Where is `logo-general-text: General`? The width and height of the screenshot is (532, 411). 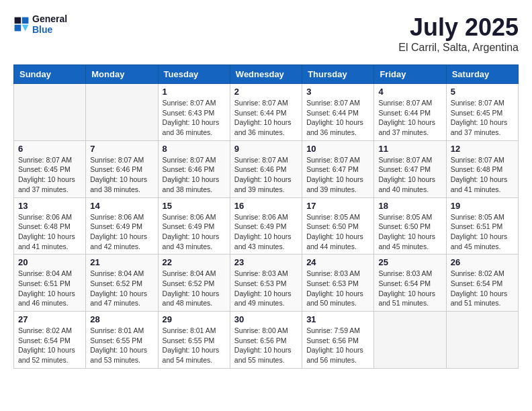 logo-general-text: General is located at coordinates (50, 19).